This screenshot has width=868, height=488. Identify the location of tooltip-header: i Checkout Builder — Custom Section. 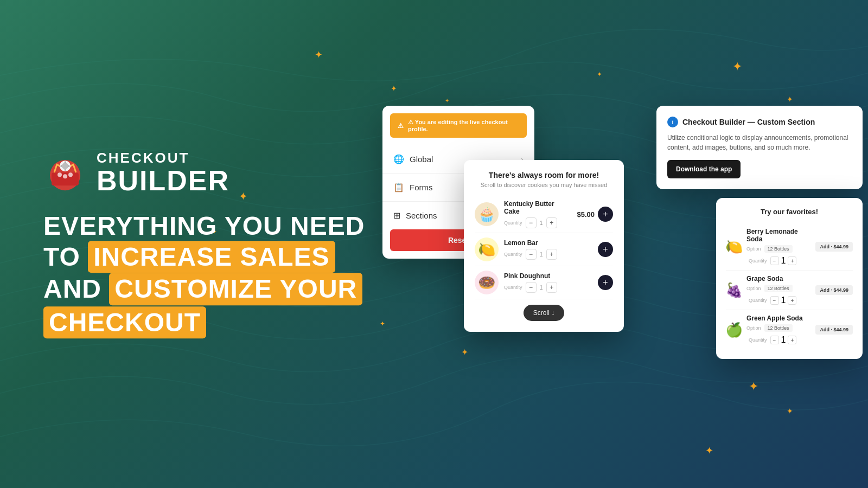
(760, 122).